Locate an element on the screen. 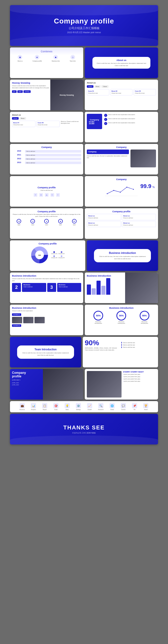 Image resolution: width=168 pixels, height=644 pixels. image-label: Hooray Snowing is located at coordinates (67, 95).